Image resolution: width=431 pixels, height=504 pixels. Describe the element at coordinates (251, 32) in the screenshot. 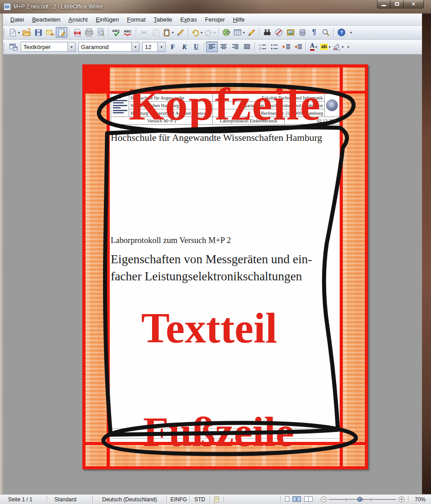

I see `draw-functions-button` at that location.